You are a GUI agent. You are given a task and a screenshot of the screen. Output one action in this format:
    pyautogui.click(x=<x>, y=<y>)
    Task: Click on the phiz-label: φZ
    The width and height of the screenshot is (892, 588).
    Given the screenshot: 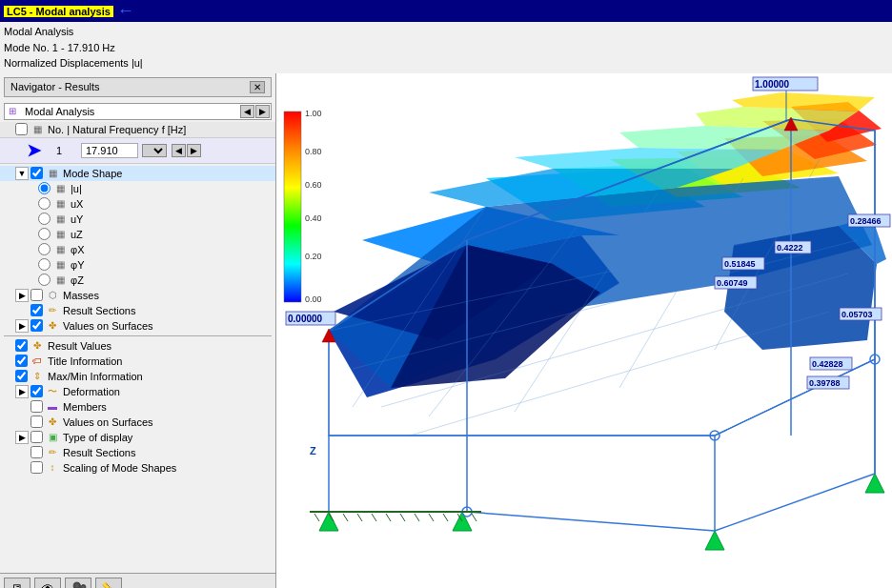 What is the action you would take?
    pyautogui.click(x=77, y=280)
    